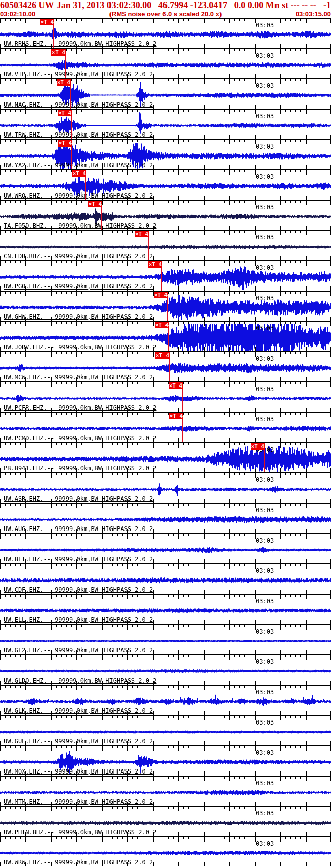 This screenshot has width=331, height=868. What do you see at coordinates (165, 93) in the screenshot?
I see `trace-row: 03:03 UW.NAC.EHZ.-- 99999.0km,BW HIGHPAS…` at bounding box center [165, 93].